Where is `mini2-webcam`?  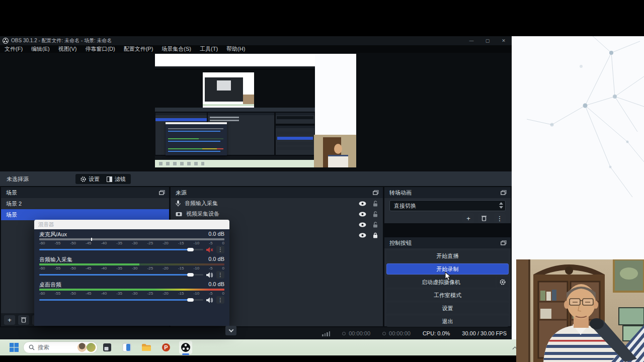 mini2-webcam is located at coordinates (249, 100).